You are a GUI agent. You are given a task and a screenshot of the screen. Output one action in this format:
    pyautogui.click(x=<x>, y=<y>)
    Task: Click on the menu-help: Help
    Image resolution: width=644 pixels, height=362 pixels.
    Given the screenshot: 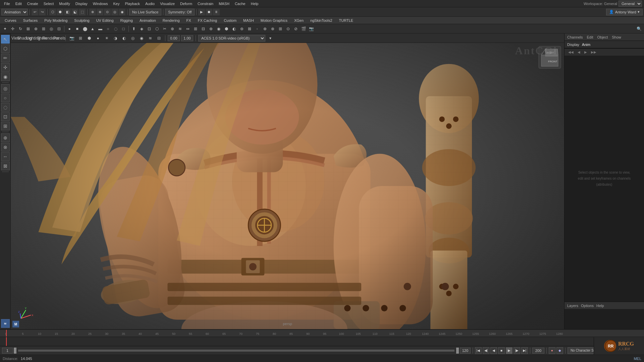 What is the action you would take?
    pyautogui.click(x=255, y=4)
    